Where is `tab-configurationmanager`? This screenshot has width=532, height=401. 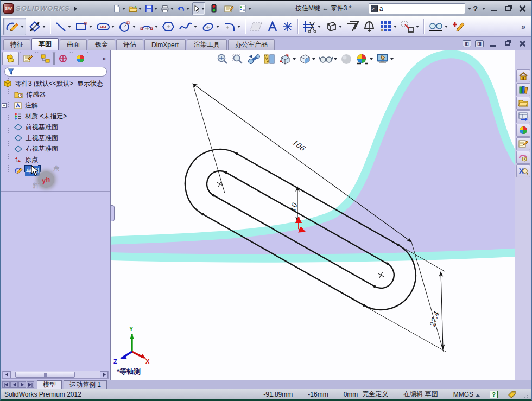 tab-configurationmanager is located at coordinates (46, 58).